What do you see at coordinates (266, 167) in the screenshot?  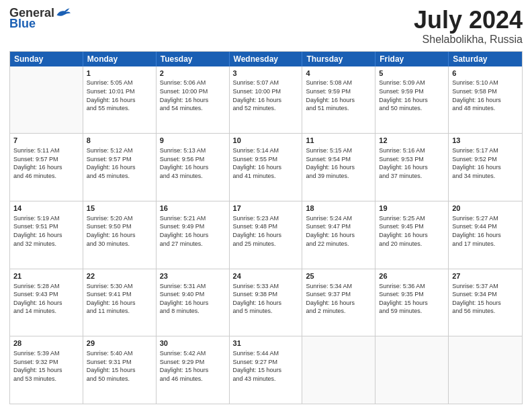 I see `day-10: 10Sunrise: 5:14 AM Sunset: 9:55 PM Dayli…` at bounding box center [266, 167].